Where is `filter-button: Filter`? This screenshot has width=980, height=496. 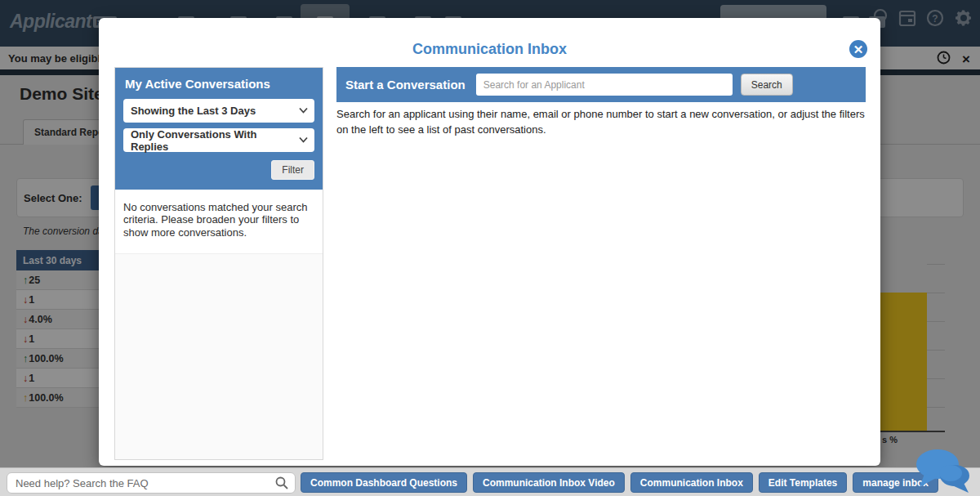 filter-button: Filter is located at coordinates (292, 170).